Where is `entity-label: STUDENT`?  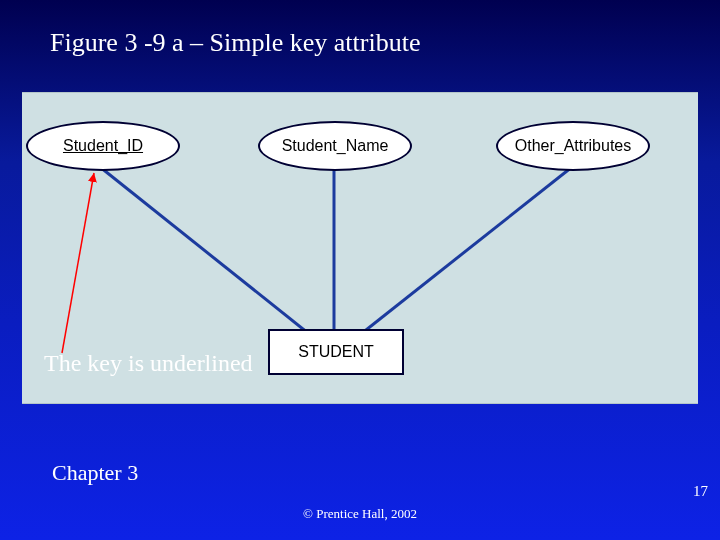
entity-label: STUDENT is located at coordinates (336, 352).